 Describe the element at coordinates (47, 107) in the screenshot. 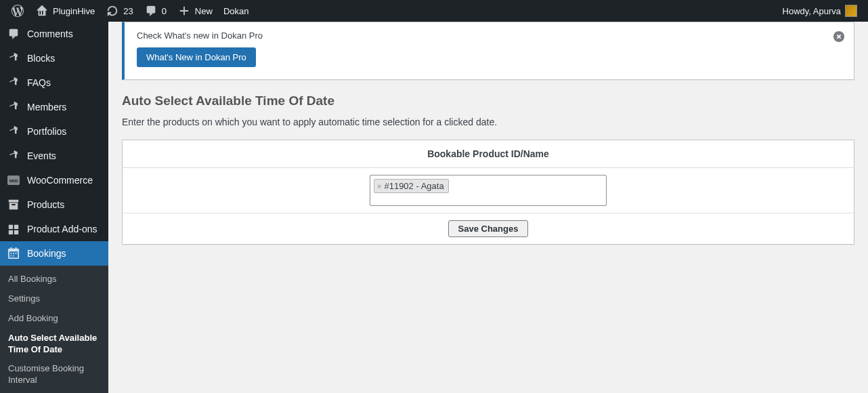

I see `sidebar-item-label: Members` at that location.